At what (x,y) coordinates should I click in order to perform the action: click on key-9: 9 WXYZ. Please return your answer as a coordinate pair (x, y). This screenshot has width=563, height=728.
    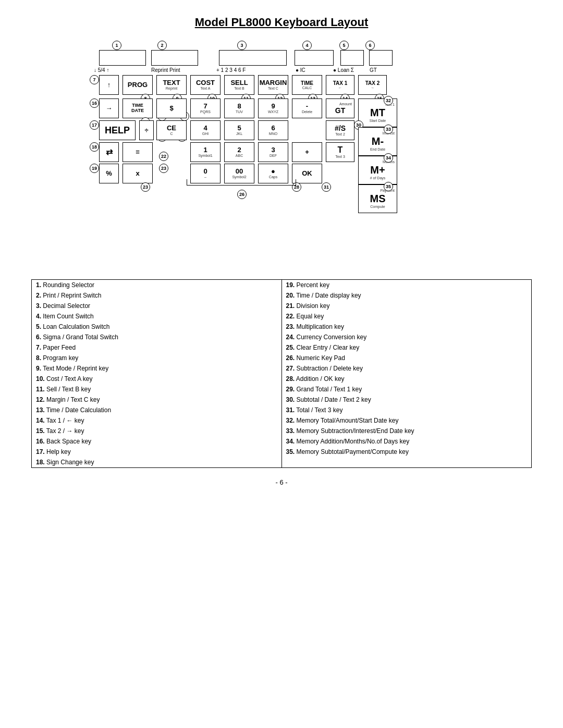
    Looking at the image, I should click on (273, 108).